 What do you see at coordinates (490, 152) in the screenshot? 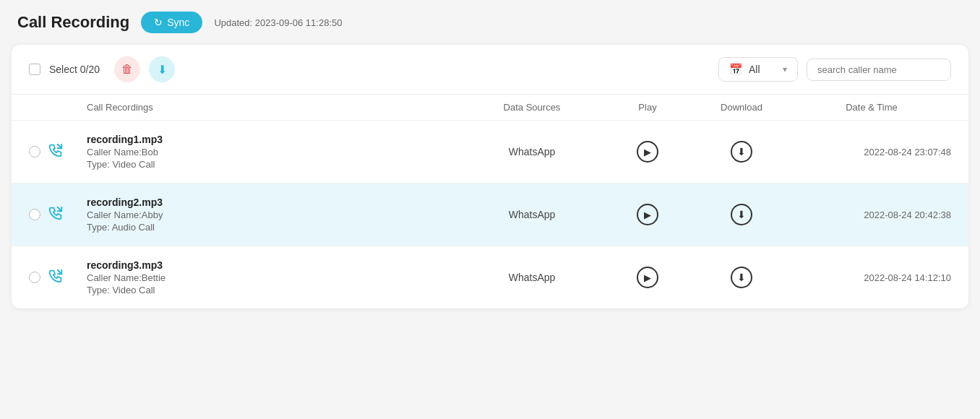
I see `table-row: recording1.mp3 Caller Name:Bob Type: Vid…` at bounding box center [490, 152].